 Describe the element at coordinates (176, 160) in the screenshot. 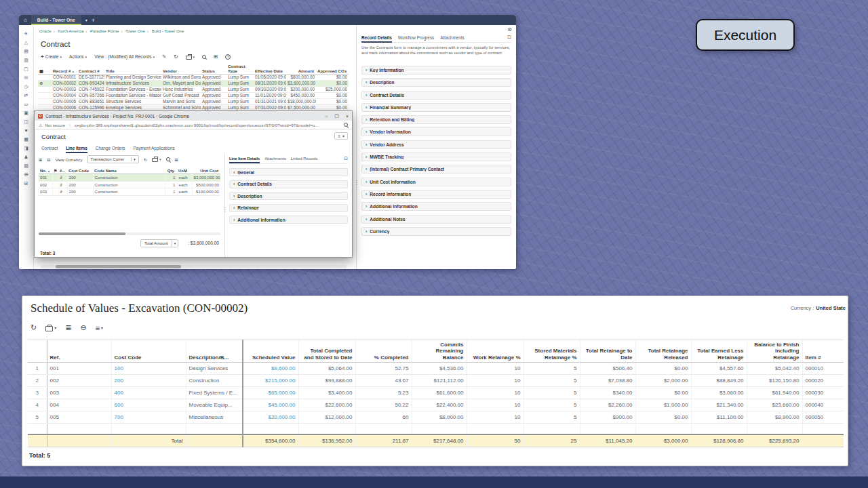

I see `grid-settings-icon: ⊞` at that location.